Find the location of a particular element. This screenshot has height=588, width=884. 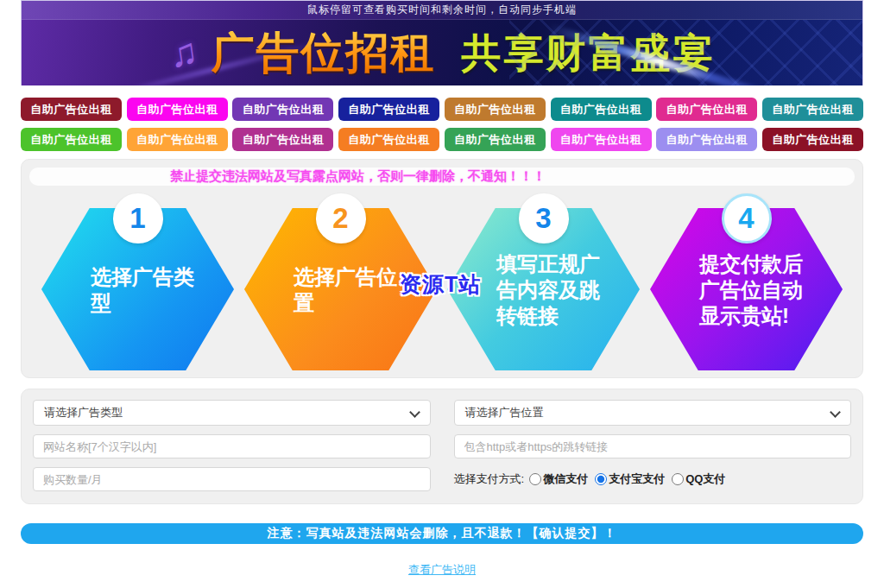

ad-buttons-row-1: 自助广告位出租自助广告位出租自助广告位出租自助广告位出租自助广告位出租自助广告位… is located at coordinates (442, 109).